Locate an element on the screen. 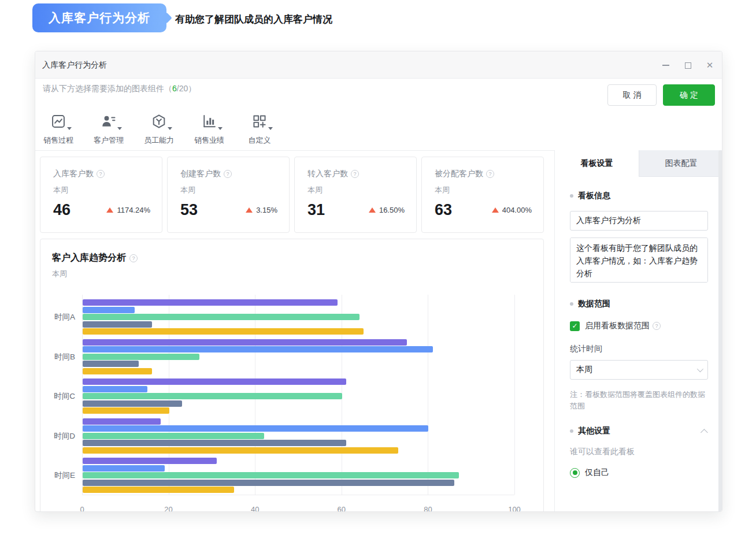 The width and height of the screenshot is (756, 553). x-axis-line is located at coordinates (298, 495).